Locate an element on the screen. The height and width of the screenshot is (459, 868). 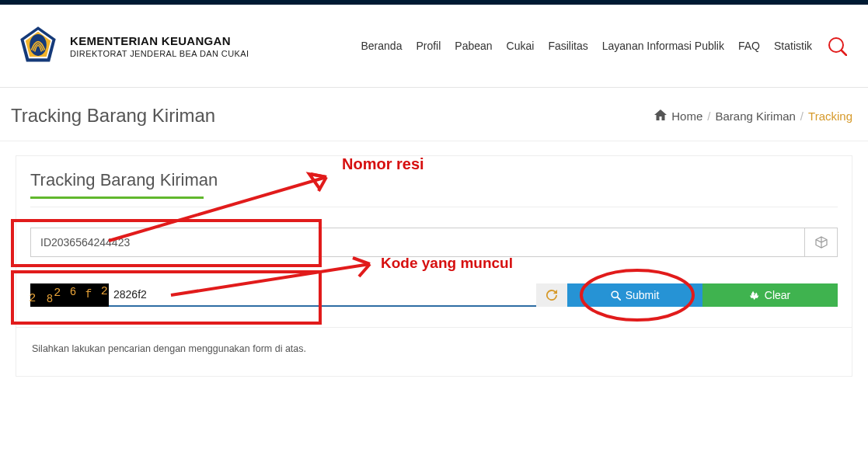
breadcrumb-mid: Barang Kiriman is located at coordinates (755, 116).